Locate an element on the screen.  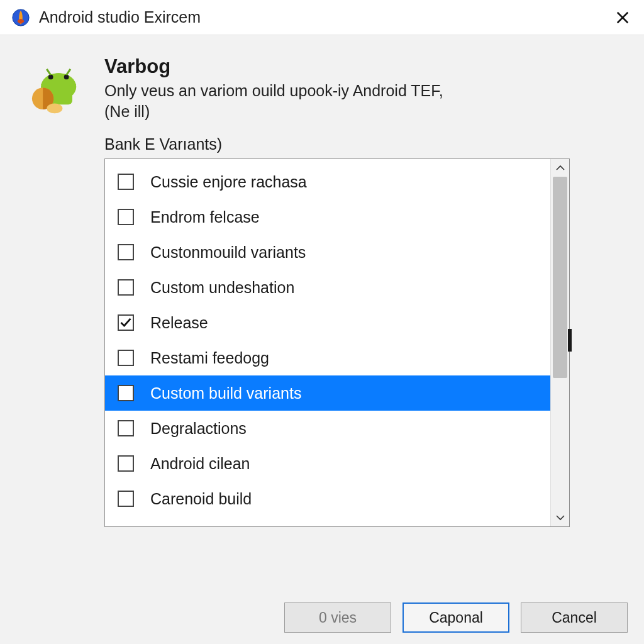
list-item: Custom build variants is located at coordinates (328, 393).